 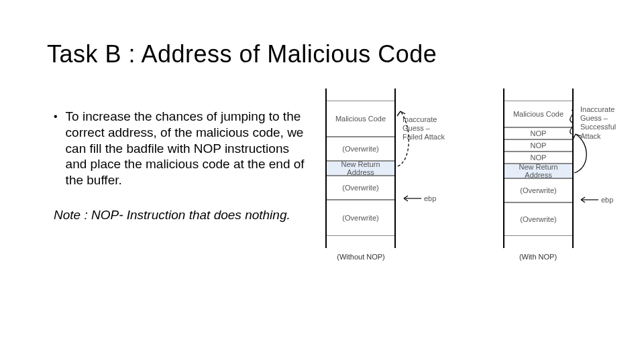 What do you see at coordinates (322, 54) in the screenshot?
I see `page-title: Task B : Address of Malicious Code` at bounding box center [322, 54].